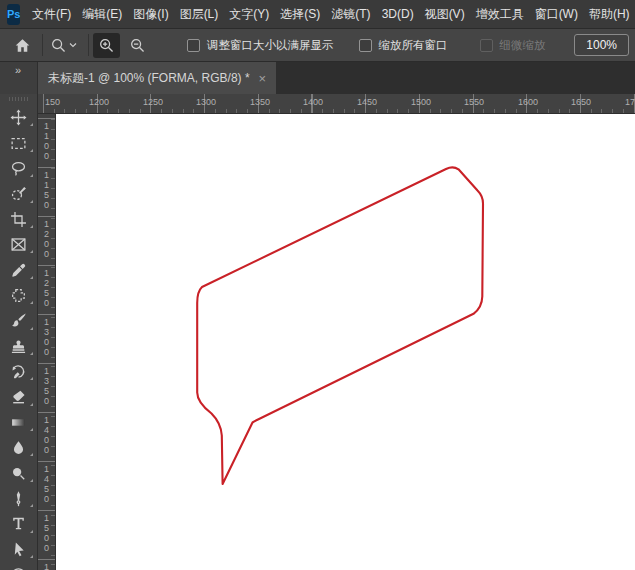 The image size is (635, 570). I want to click on menu-item-3: 图层(L), so click(199, 14).